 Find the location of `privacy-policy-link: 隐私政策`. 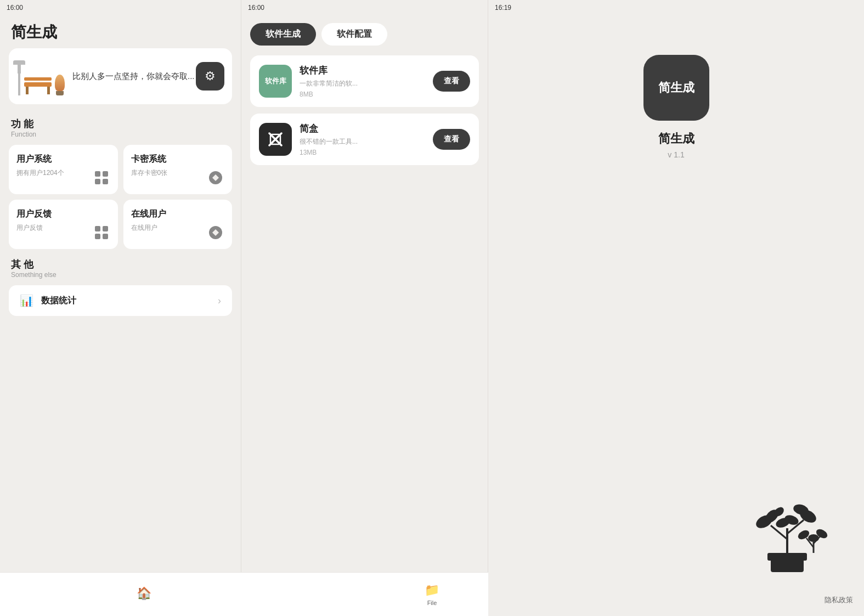

privacy-policy-link: 隐私政策 is located at coordinates (839, 600).